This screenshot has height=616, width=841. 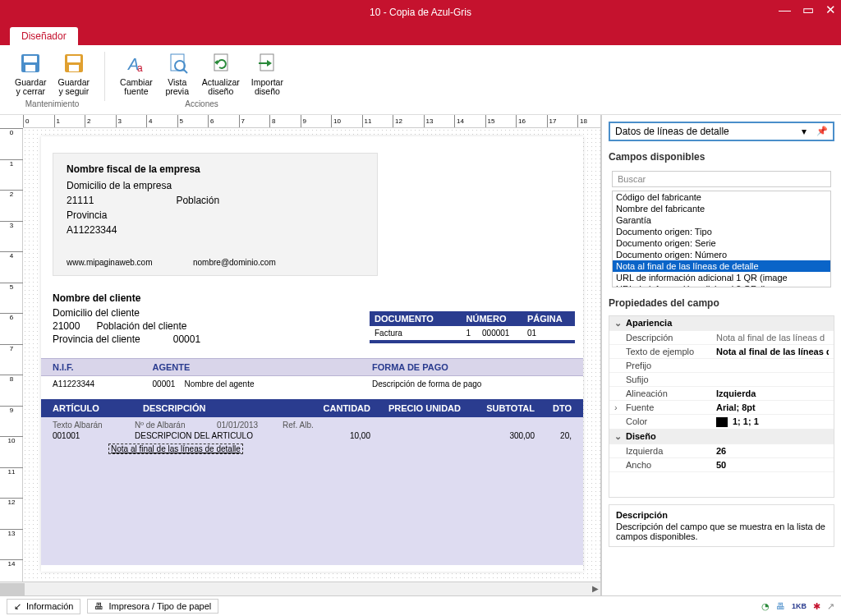 What do you see at coordinates (721, 526) in the screenshot?
I see `description-box: Descripción Descripción del campo que se…` at bounding box center [721, 526].